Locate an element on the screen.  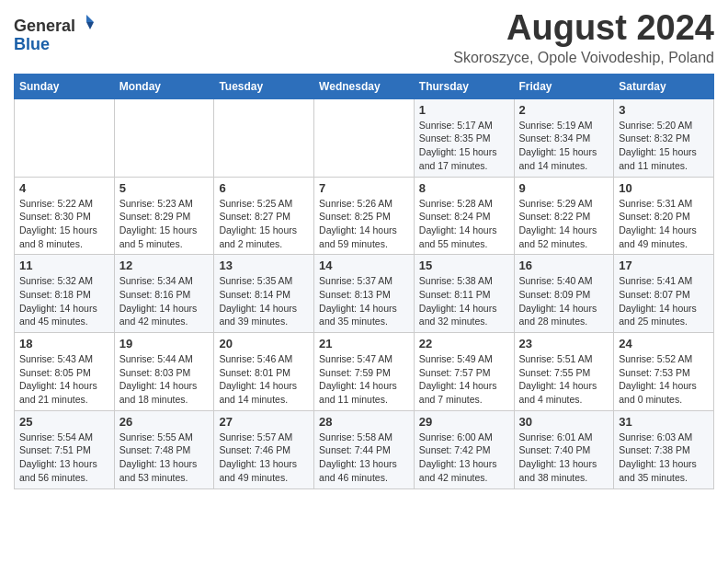
day-number: 16 is located at coordinates (564, 265).